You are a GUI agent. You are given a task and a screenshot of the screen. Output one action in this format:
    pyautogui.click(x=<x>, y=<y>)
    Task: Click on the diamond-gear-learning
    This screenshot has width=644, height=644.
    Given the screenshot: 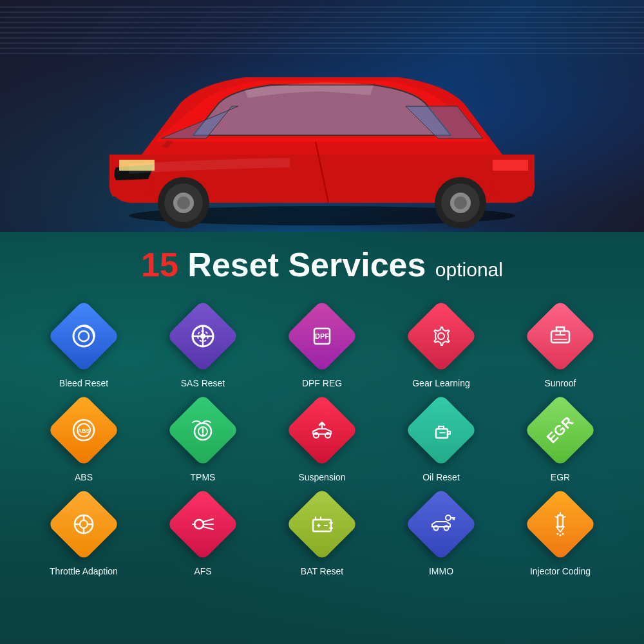 What is the action you would take?
    pyautogui.click(x=440, y=336)
    